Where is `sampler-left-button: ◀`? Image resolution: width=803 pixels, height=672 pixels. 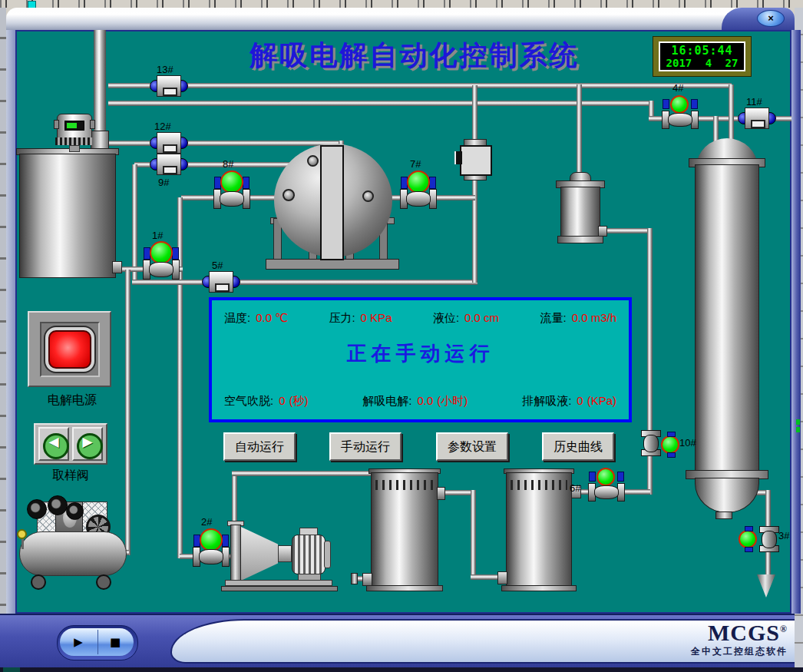
sampler-left-button: ◀ is located at coordinates (54, 444).